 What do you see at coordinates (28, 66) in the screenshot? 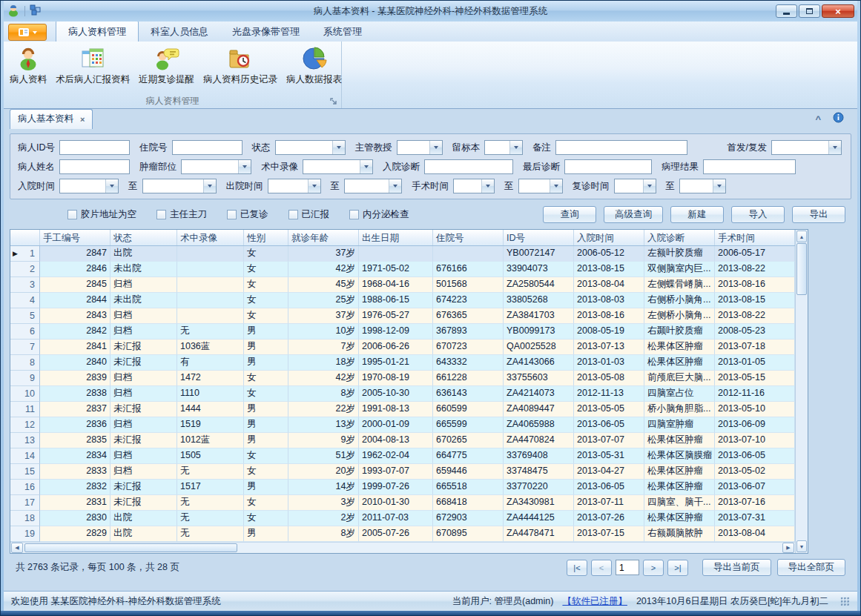
I see `ribbon-button-0: 病人资料` at bounding box center [28, 66].